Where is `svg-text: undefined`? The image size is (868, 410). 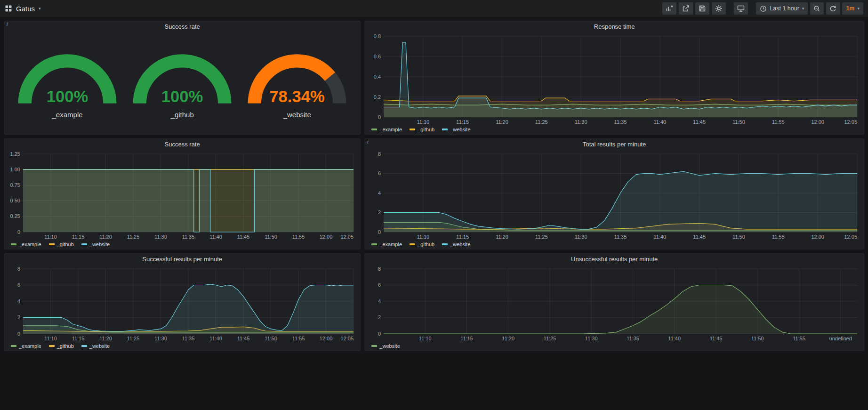
svg-text: undefined is located at coordinates (841, 338).